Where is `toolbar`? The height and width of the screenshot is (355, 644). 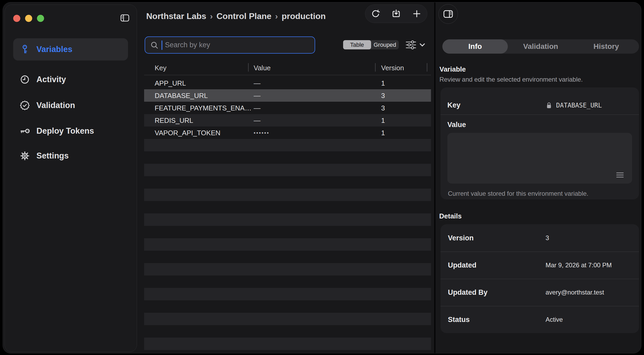
toolbar is located at coordinates (396, 14).